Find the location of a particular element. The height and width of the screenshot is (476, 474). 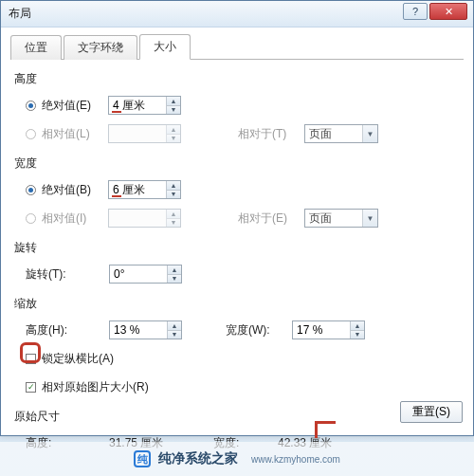

checkbox-relative-original is located at coordinates (30, 387).